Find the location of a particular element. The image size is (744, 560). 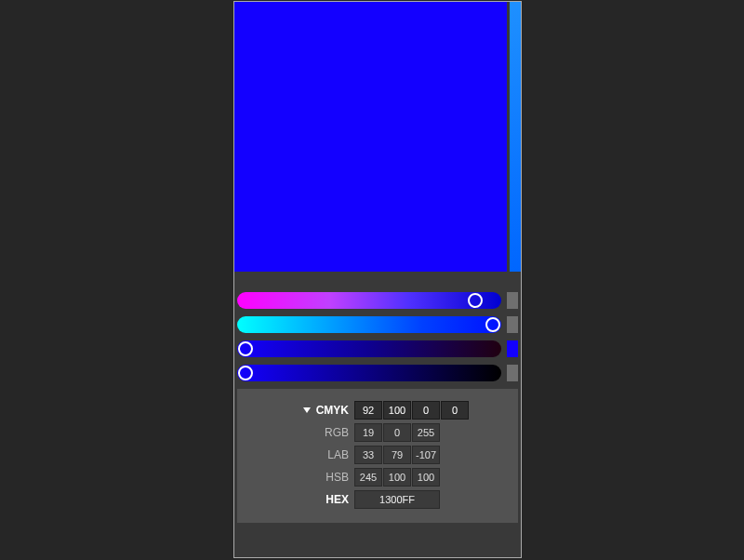

row-hex: HEX 1300FF is located at coordinates (378, 500).